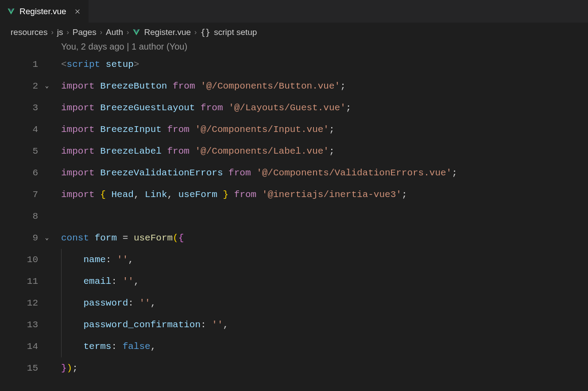 The width and height of the screenshot is (588, 391). Describe the element at coordinates (21, 303) in the screenshot. I see `line-number: 12` at that location.